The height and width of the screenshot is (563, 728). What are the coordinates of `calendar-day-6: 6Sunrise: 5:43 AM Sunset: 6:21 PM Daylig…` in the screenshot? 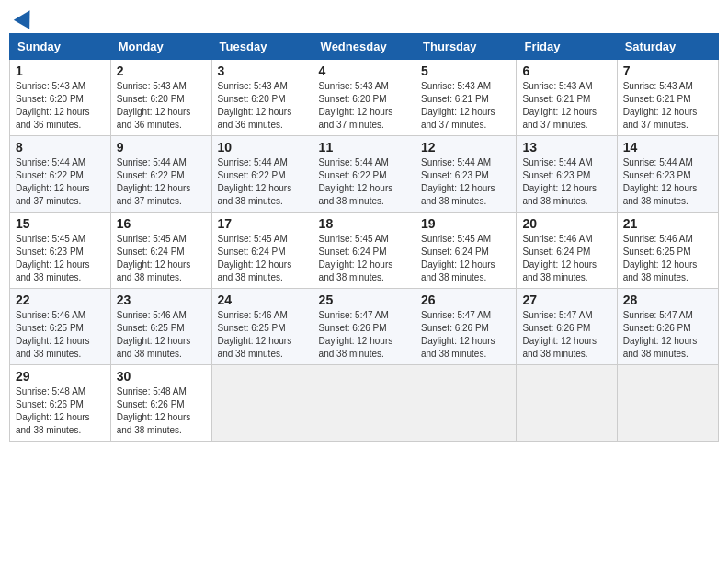 It's located at (566, 98).